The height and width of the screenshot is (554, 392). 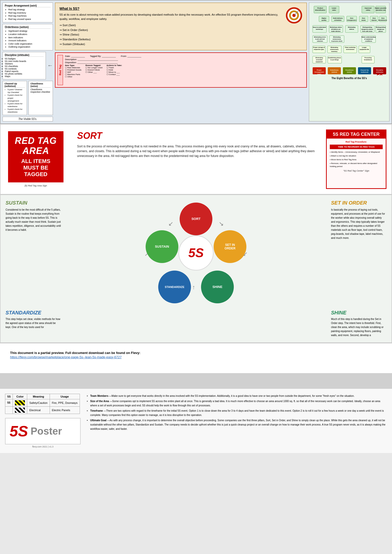 I want to click on list-item-timeframe: Timeframe —There are two options with re…, so click(x=239, y=413).